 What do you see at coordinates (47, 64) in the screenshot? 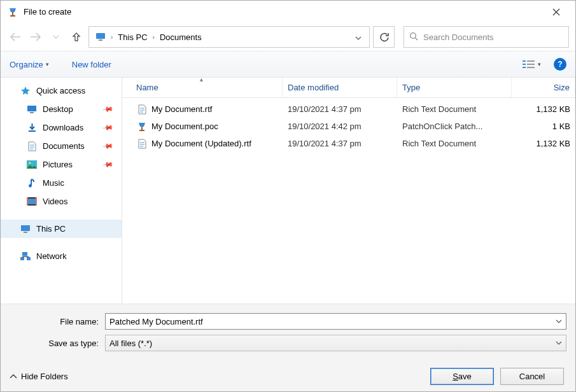
I see `chevron-down-icon: ▾` at bounding box center [47, 64].